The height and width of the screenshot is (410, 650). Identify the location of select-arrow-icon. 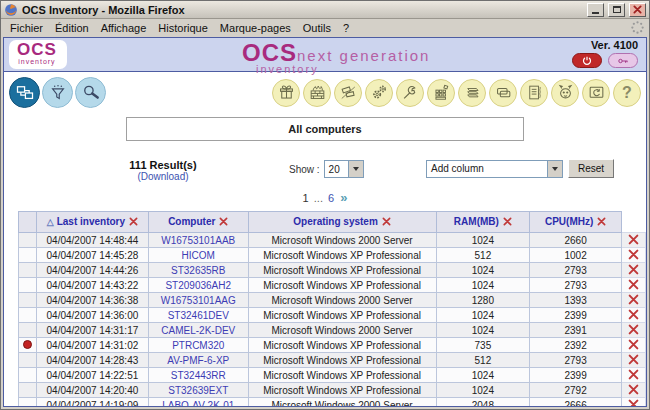
(554, 169).